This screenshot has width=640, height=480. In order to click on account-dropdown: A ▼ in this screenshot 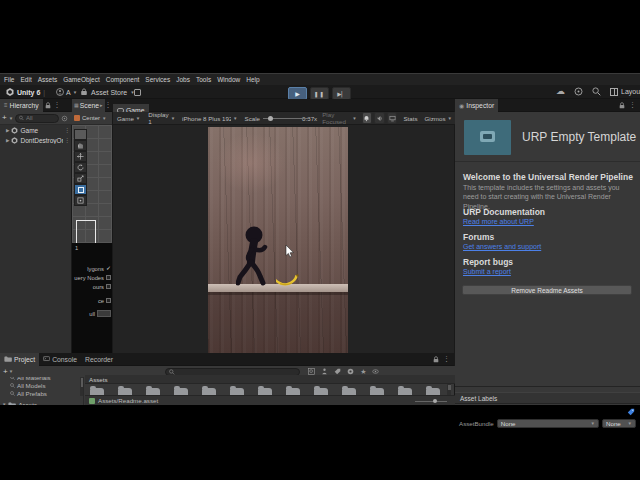, I will do `click(66, 92)`.